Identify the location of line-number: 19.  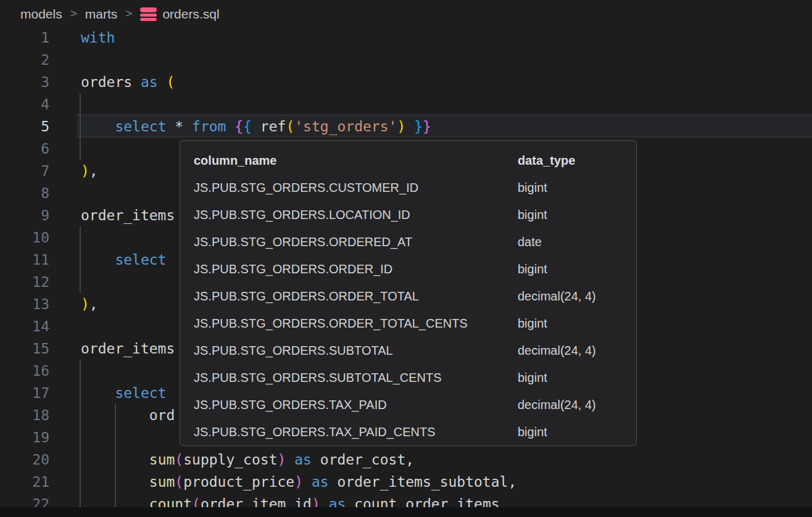
(25, 437).